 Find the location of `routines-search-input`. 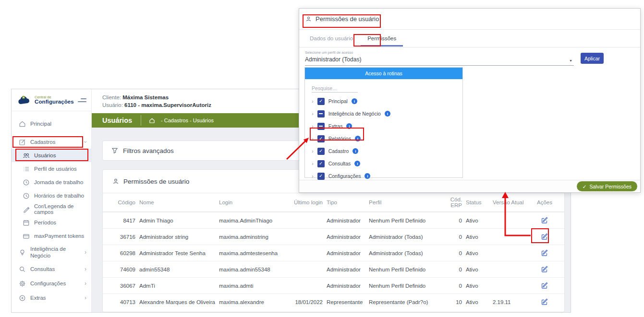

routines-search-input is located at coordinates (335, 88).